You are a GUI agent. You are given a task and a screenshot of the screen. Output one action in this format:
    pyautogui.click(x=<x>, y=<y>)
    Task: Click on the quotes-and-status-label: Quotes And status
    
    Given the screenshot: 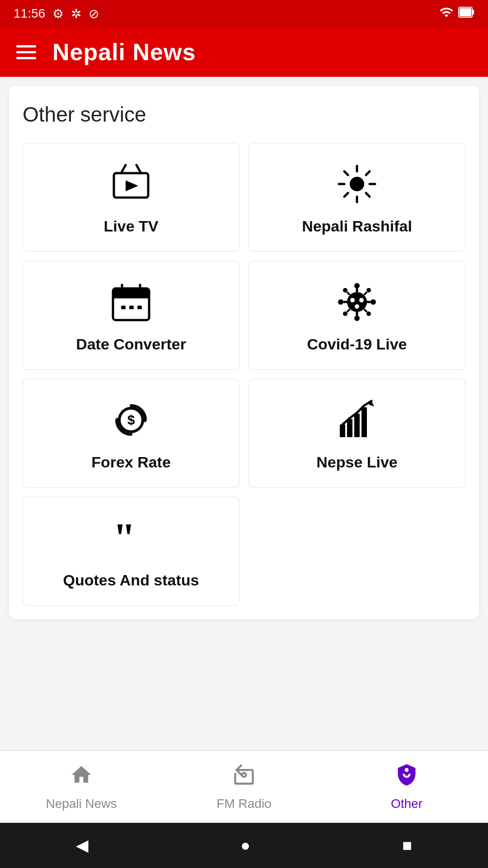 What is the action you would take?
    pyautogui.click(x=131, y=580)
    